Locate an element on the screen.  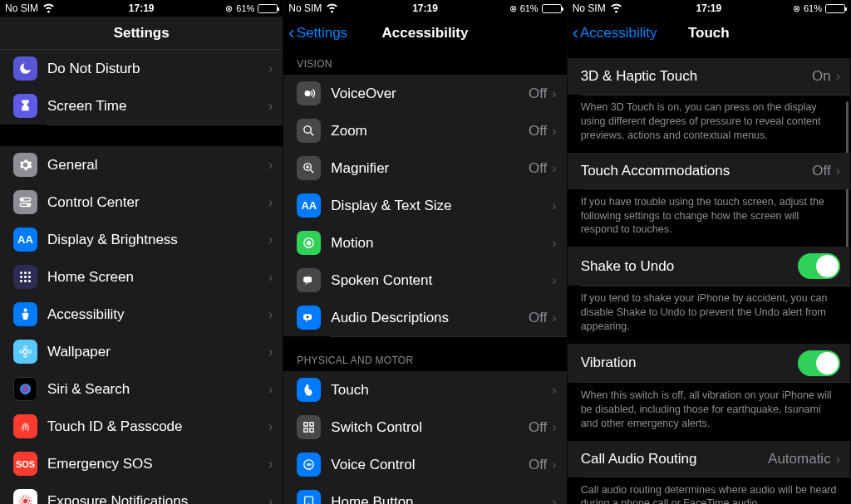
gear-icon is located at coordinates (25, 164).